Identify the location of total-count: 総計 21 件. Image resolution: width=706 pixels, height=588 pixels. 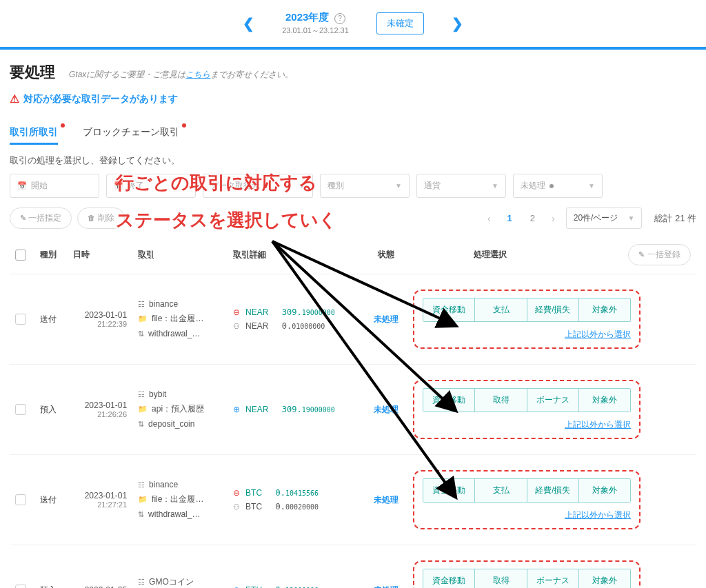
(676, 219).